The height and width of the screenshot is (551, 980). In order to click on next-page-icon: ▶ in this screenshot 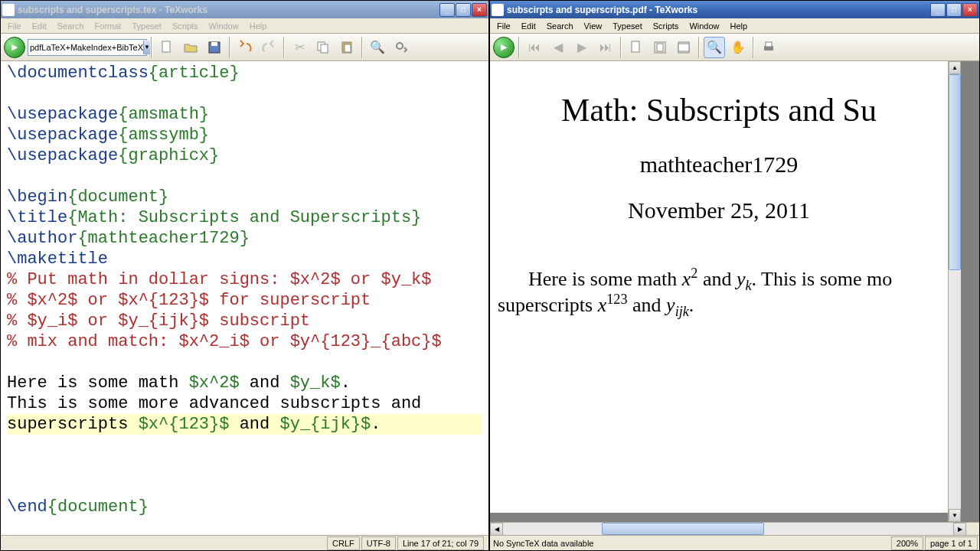, I will do `click(582, 47)`.